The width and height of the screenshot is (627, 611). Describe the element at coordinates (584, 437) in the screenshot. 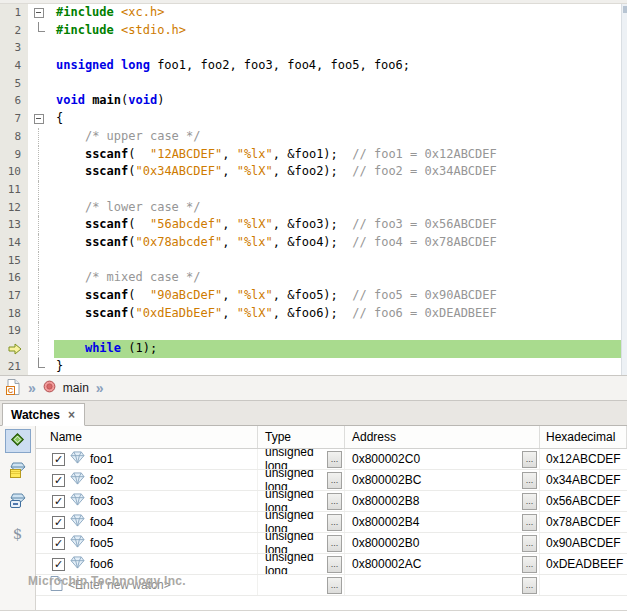

I see `column-header-hexadecimal: Hexadecimal` at that location.